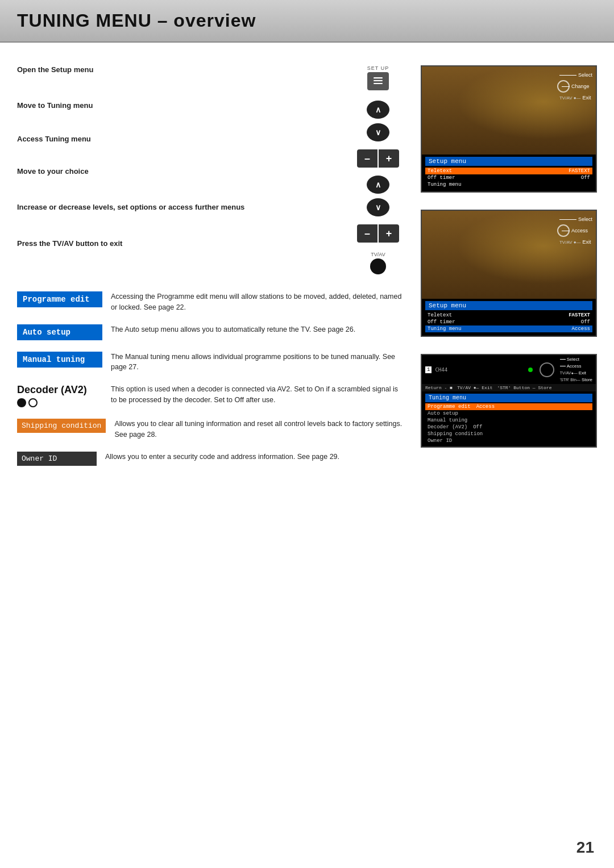 This screenshot has width=614, height=868. What do you see at coordinates (509, 401) in the screenshot?
I see `screen3: 1 CH44 Select Access` at bounding box center [509, 401].